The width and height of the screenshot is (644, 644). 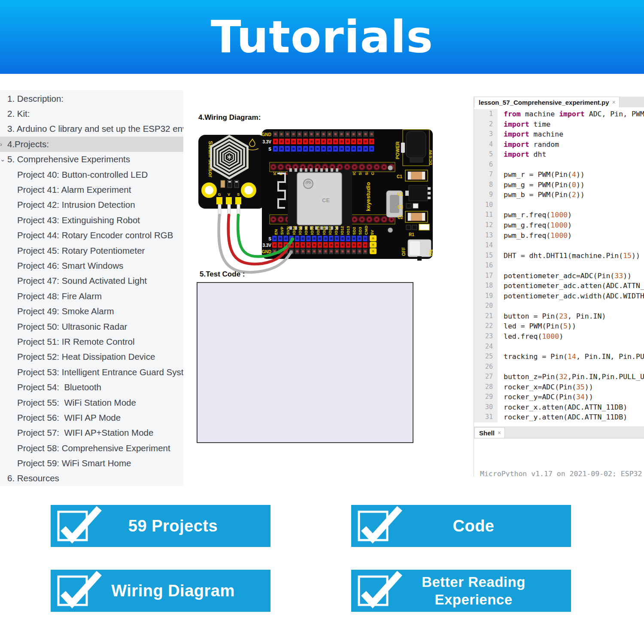 What do you see at coordinates (92, 296) in the screenshot?
I see `toc-item: Project 48: Fire Alarm` at bounding box center [92, 296].